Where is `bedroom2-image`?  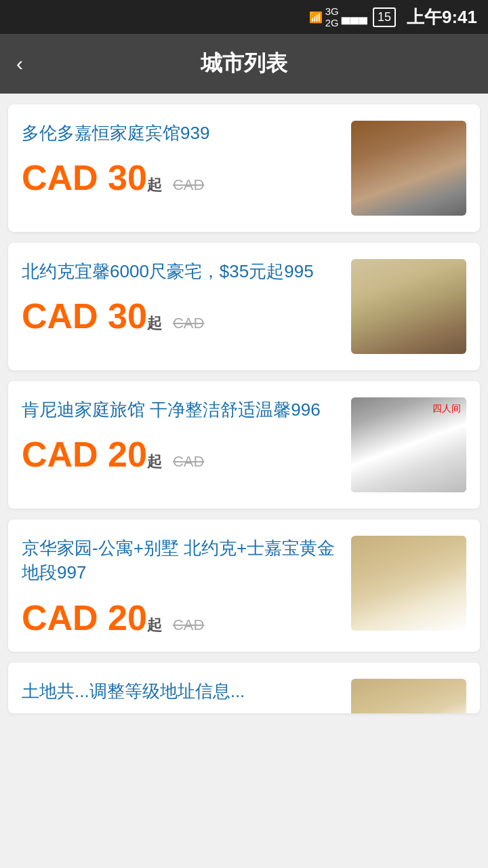 bedroom2-image is located at coordinates (409, 583).